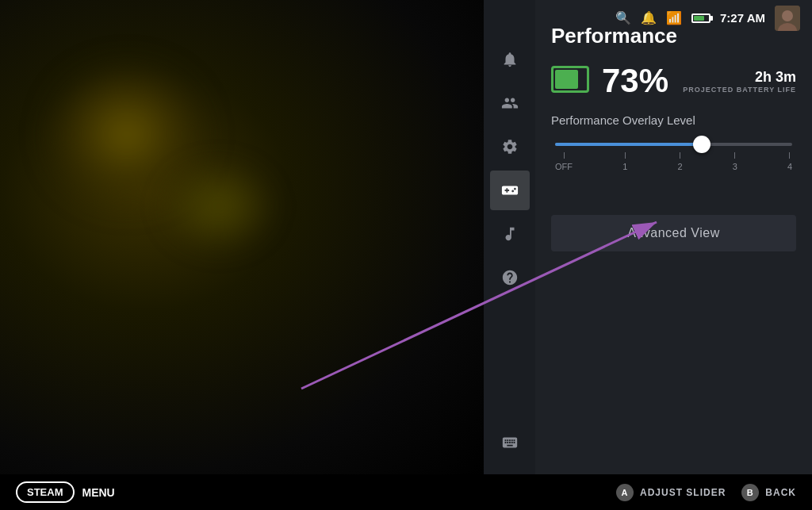  Describe the element at coordinates (769, 493) in the screenshot. I see `back-hint: B BACK` at that location.